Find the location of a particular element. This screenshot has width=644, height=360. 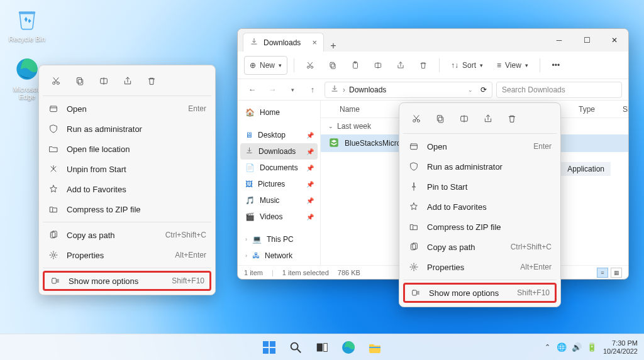

search-input: Search Downloads is located at coordinates (559, 90).